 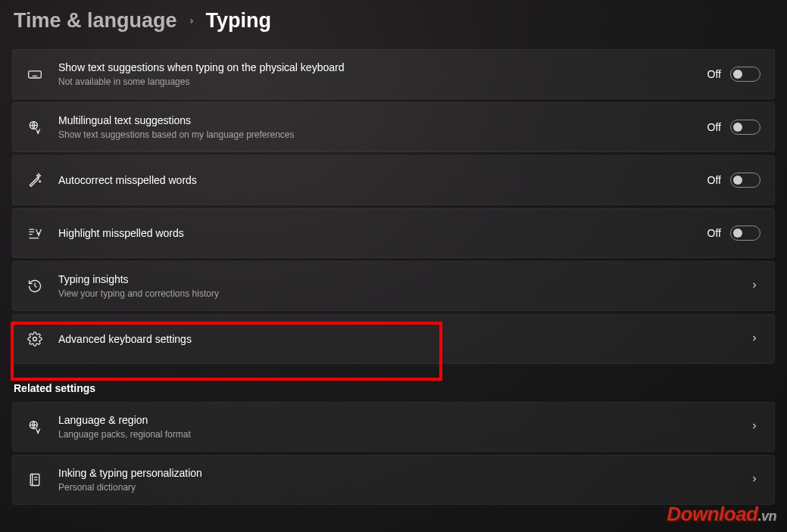 I want to click on wand-icon, so click(x=35, y=180).